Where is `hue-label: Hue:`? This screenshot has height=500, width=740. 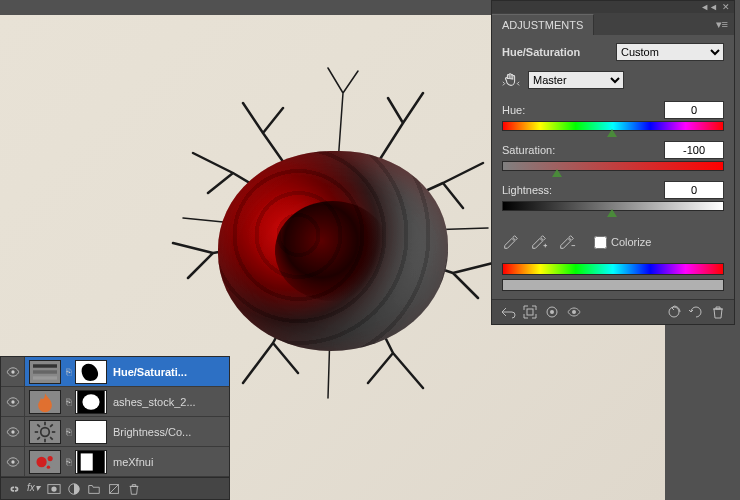 hue-label: Hue: is located at coordinates (583, 110).